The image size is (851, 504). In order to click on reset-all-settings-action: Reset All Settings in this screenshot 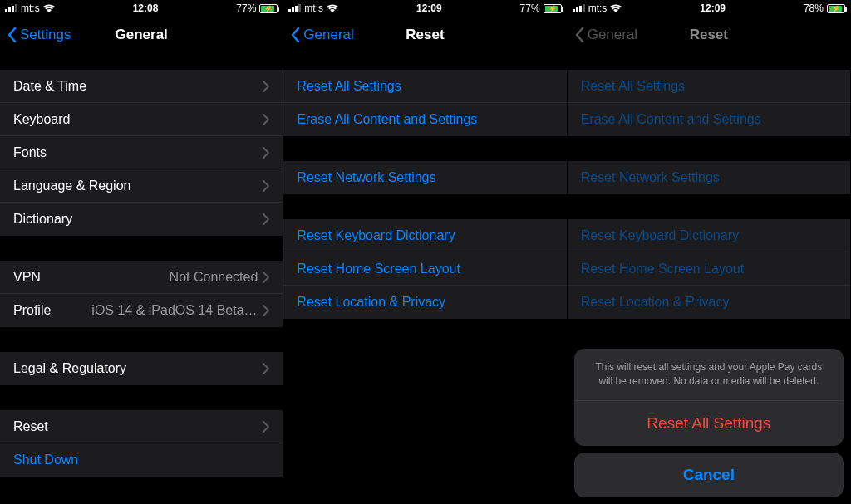, I will do `click(709, 423)`.